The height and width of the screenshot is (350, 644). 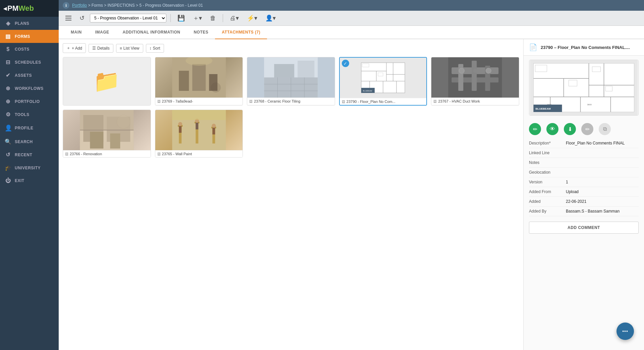 What do you see at coordinates (30, 75) in the screenshot?
I see `sidebar-item-assets: ✔ ASSETS` at bounding box center [30, 75].